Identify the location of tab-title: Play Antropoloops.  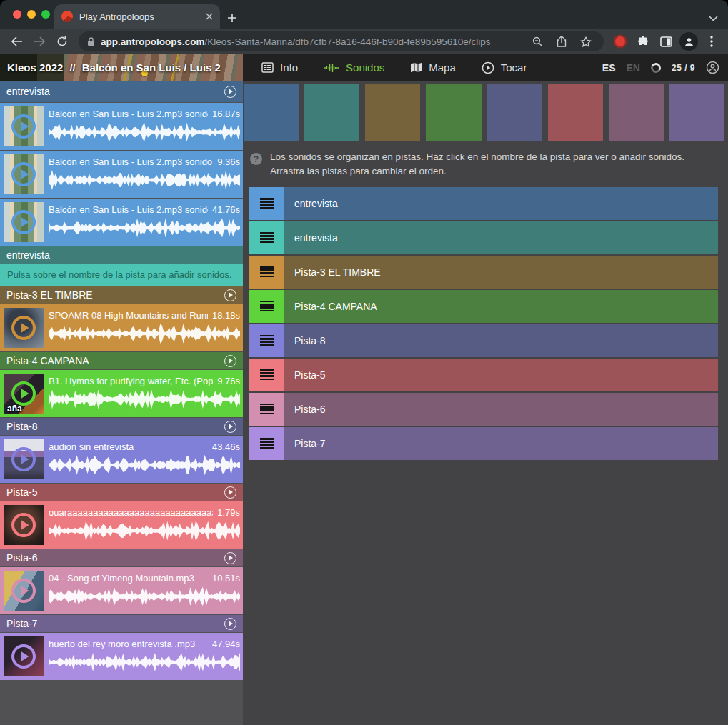
(139, 17).